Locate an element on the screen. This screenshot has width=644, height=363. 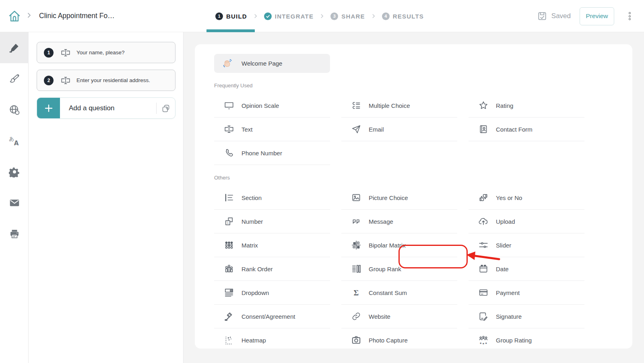
sidebar-item-email is located at coordinates (14, 203).